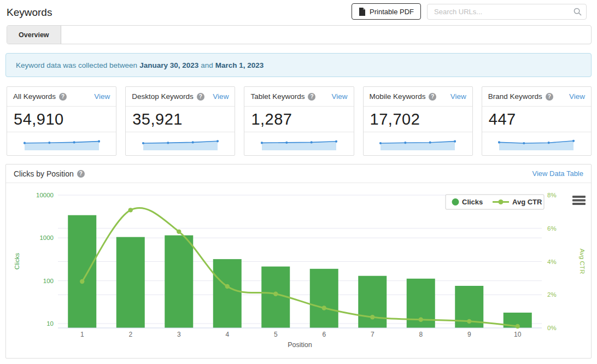 The height and width of the screenshot is (364, 597). I want to click on tab-overview: Overview, so click(34, 35).